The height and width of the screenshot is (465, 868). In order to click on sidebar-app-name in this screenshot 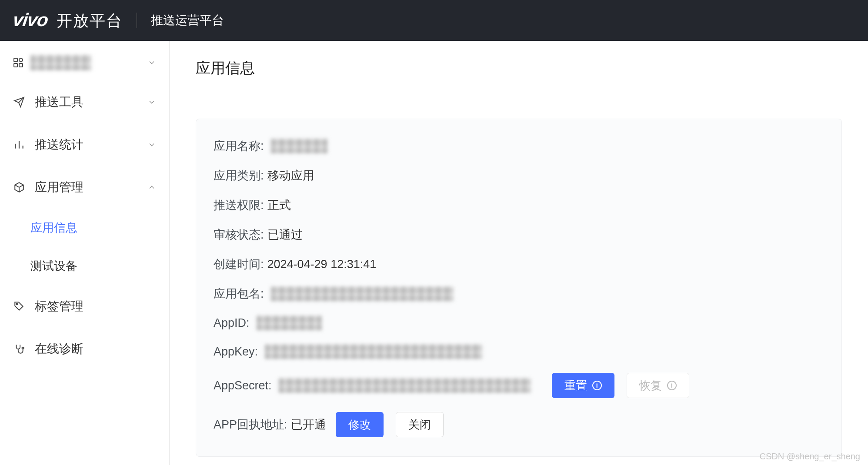, I will do `click(89, 63)`.